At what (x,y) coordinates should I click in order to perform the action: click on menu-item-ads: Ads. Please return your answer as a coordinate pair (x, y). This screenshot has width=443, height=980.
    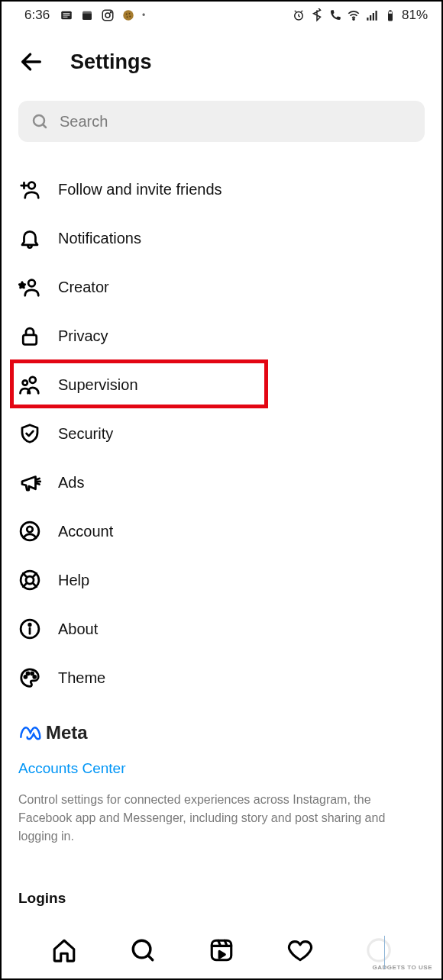
    Looking at the image, I should click on (222, 482).